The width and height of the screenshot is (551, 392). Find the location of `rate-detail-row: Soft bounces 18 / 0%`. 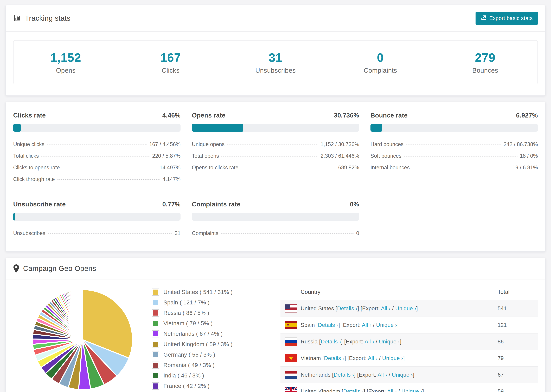

rate-detail-row: Soft bounces 18 / 0% is located at coordinates (454, 156).